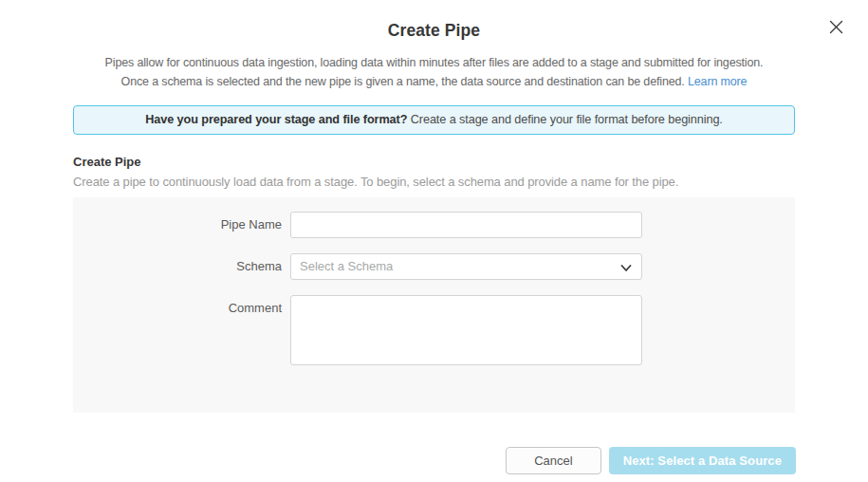  What do you see at coordinates (467, 225) in the screenshot?
I see `pipe-name-input` at bounding box center [467, 225].